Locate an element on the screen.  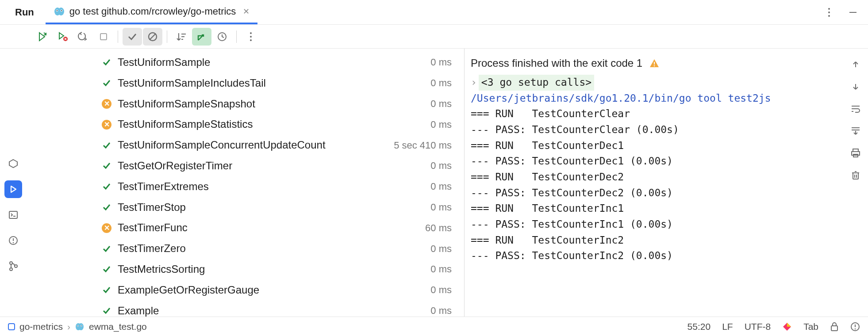
console-line: --- PASS: TestCounterDec1 (0.00s) is located at coordinates (655, 161).